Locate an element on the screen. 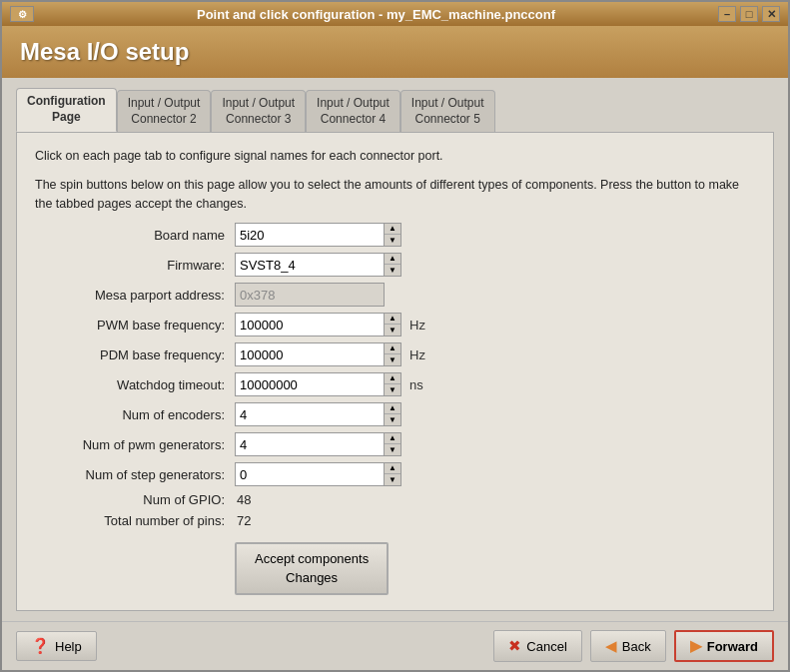  pwm-gen-input is located at coordinates (310, 444).